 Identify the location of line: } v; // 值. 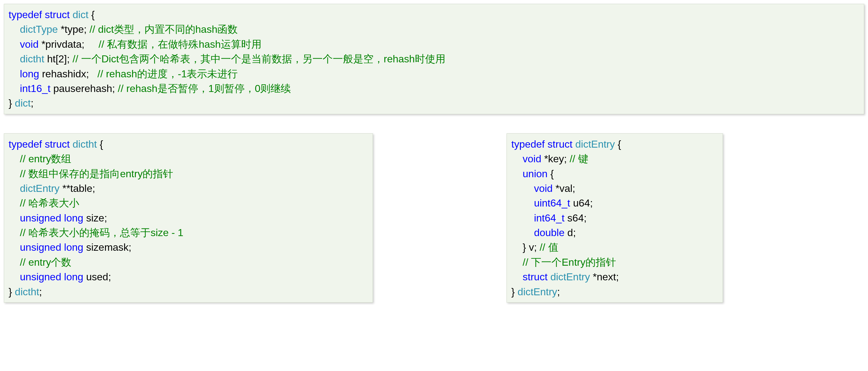
(535, 247).